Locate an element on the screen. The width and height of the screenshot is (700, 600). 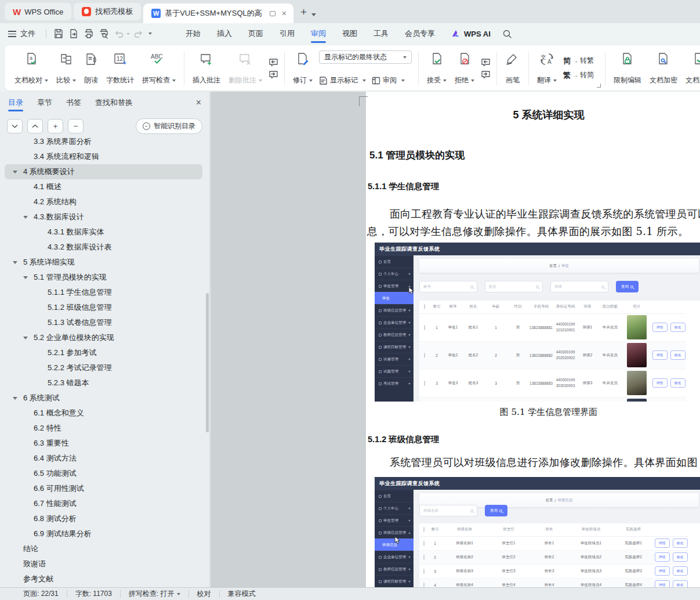
reject-change-button: 拒绝 is located at coordinates (465, 68).